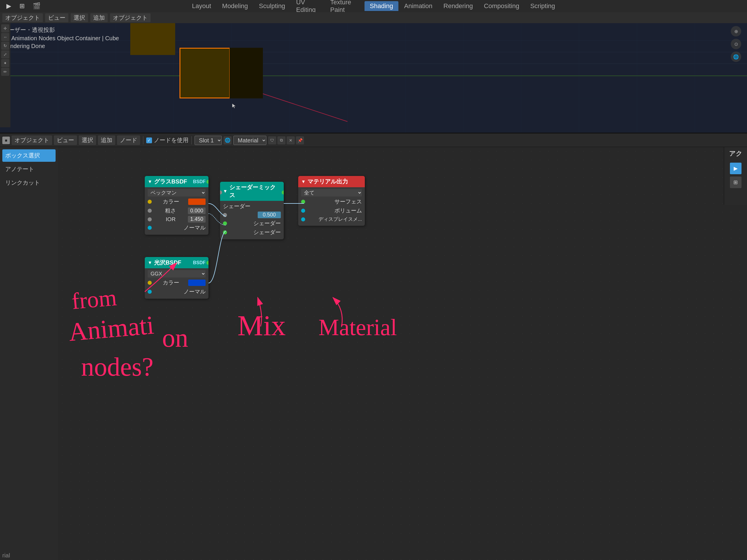 Image resolution: width=747 pixels, height=560 pixels. I want to click on glass-color-socket, so click(150, 202).